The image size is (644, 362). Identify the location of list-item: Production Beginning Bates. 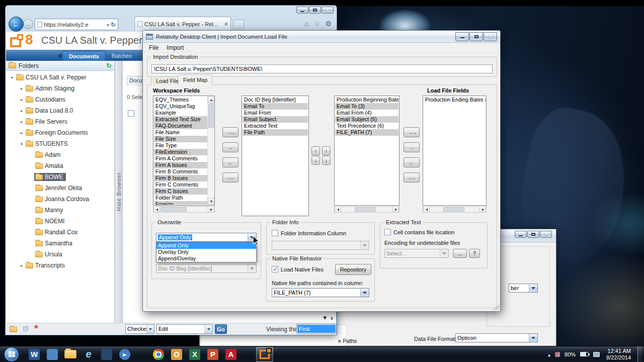
(367, 100).